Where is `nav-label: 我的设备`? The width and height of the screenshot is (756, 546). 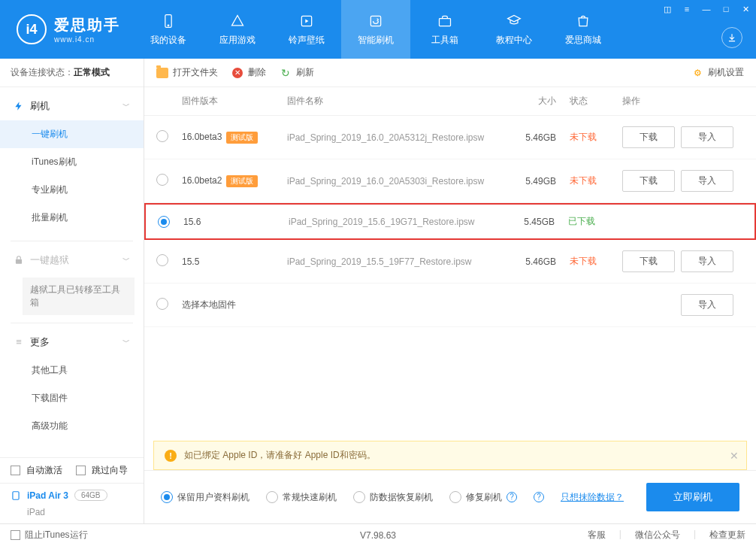 nav-label: 我的设备 is located at coordinates (168, 41).